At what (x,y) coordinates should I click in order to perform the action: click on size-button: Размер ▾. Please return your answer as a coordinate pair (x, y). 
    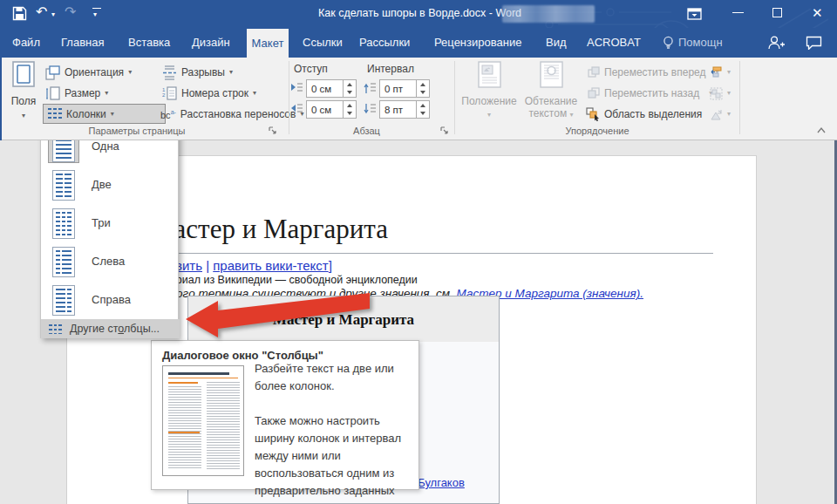
    Looking at the image, I should click on (77, 93).